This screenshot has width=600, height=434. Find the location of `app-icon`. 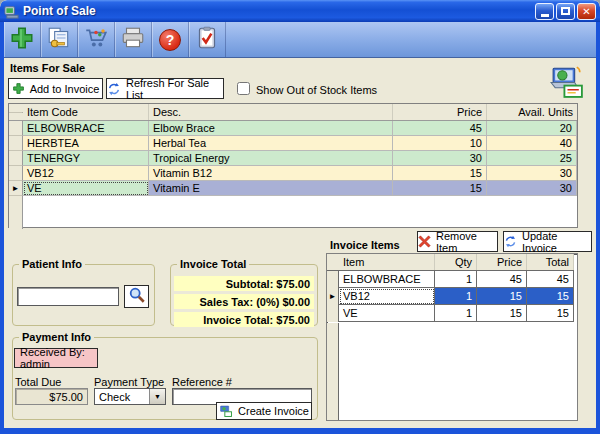

app-icon is located at coordinates (12, 12).